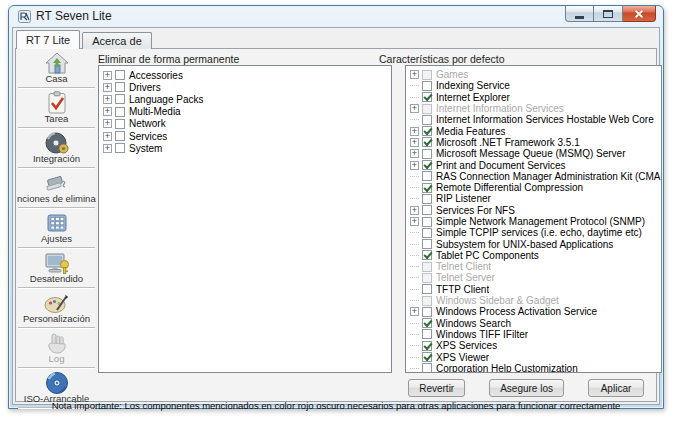 Image resolution: width=680 pixels, height=426 pixels. What do you see at coordinates (247, 87) in the screenshot?
I see `remove-component-row: +Drivers` at bounding box center [247, 87].